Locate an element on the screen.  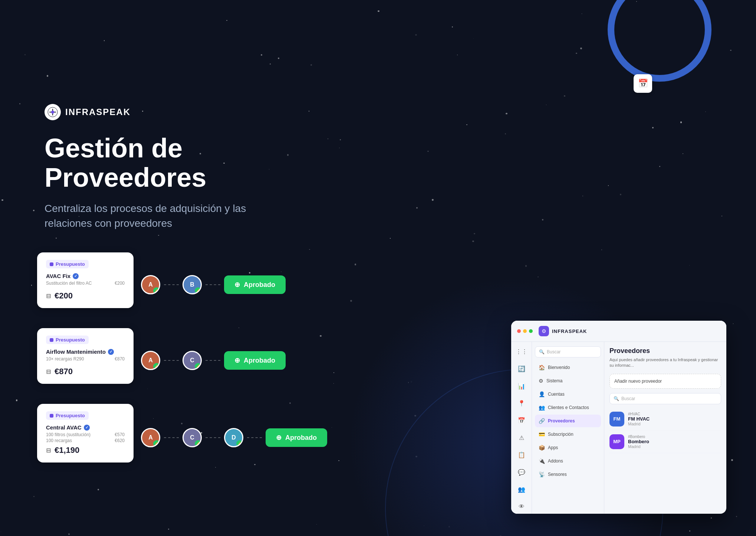
avatar-3a: A 👍 is located at coordinates (151, 438).